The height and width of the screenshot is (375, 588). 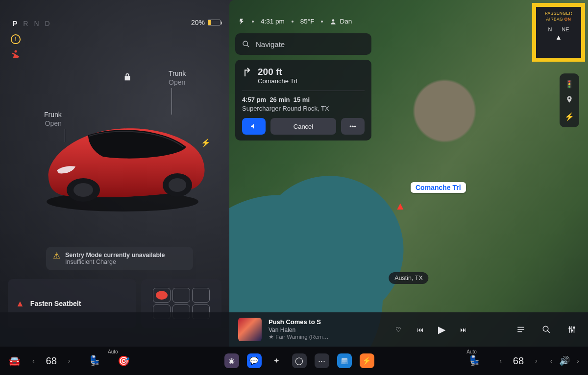 I want to click on queue-icon, so click(x=521, y=329).